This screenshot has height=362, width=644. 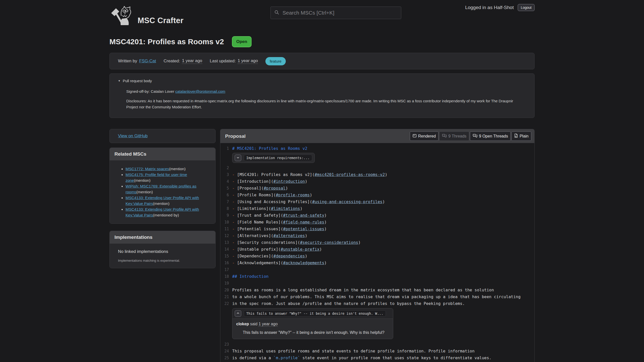 I want to click on line-number: 2, so click(x=225, y=168).